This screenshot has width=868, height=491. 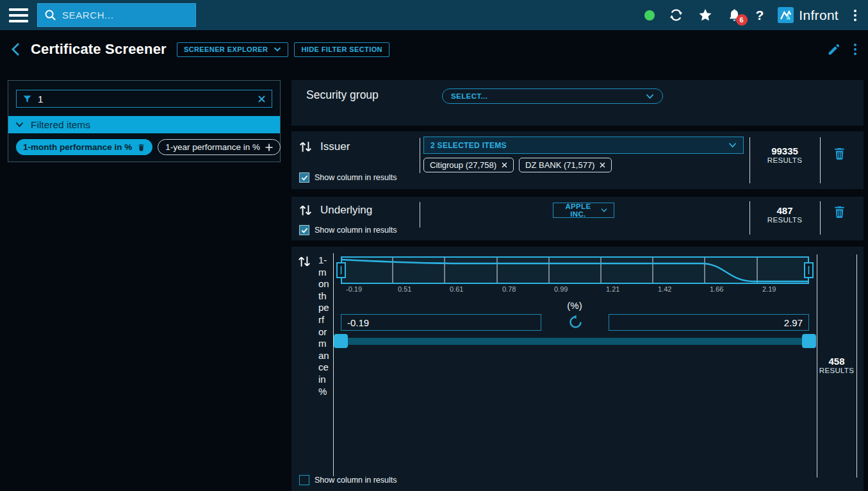 I want to click on tick-label: 1.42, so click(x=665, y=289).